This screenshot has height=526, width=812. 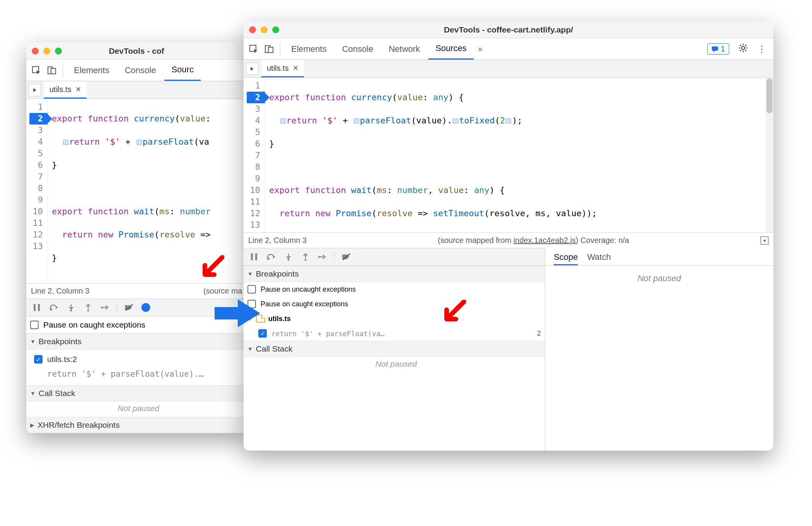 I want to click on tab-sources: Sources, so click(x=451, y=49).